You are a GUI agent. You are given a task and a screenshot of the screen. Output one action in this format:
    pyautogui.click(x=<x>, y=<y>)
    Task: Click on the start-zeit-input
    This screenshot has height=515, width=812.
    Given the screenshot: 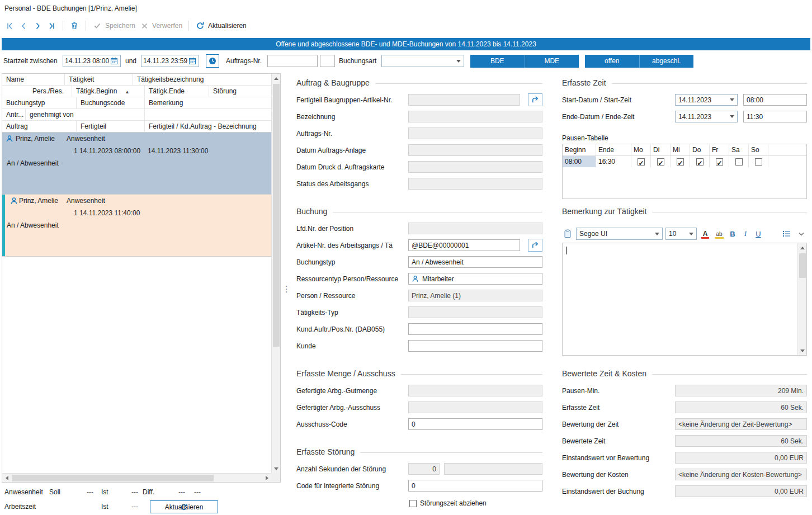 What is the action you would take?
    pyautogui.click(x=775, y=100)
    